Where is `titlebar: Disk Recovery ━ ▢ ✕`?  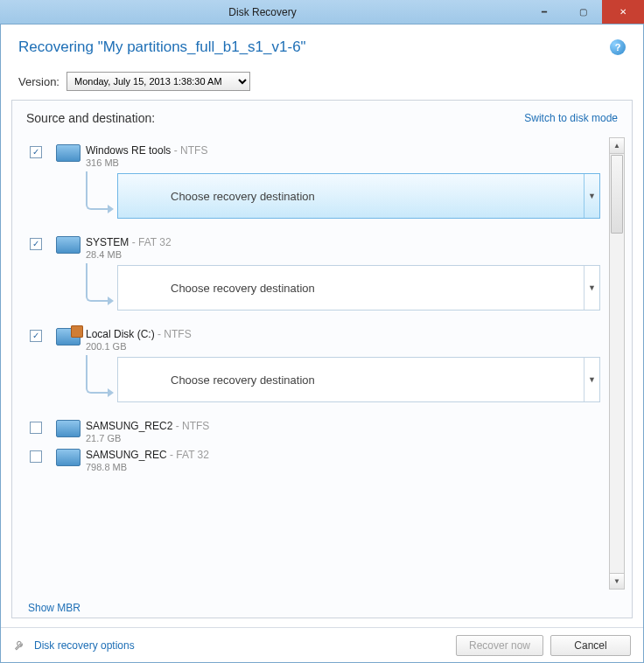
titlebar: Disk Recovery ━ ▢ ✕ is located at coordinates (322, 12).